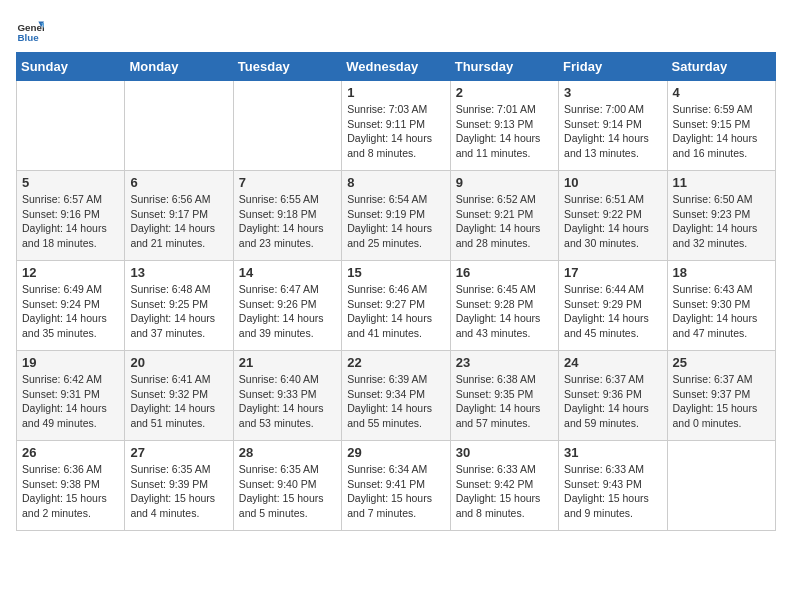  What do you see at coordinates (612, 92) in the screenshot?
I see `day-number: 3` at bounding box center [612, 92].